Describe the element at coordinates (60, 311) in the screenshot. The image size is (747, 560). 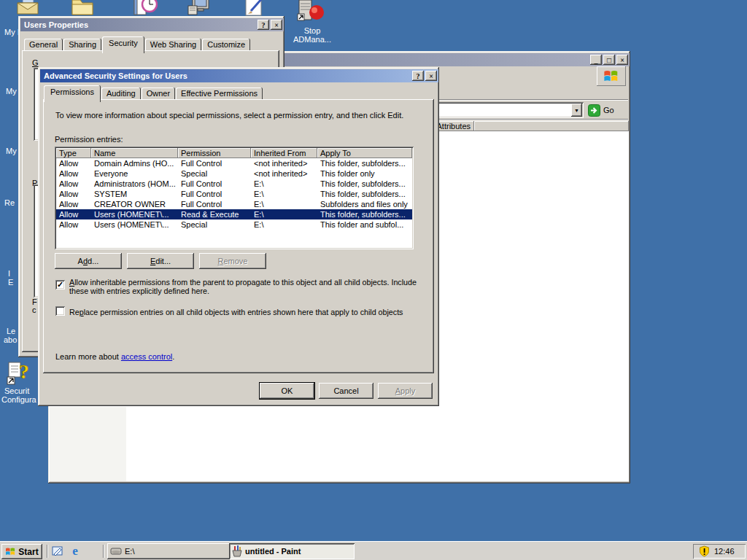
I see `replace-permissions-checkbox` at that location.